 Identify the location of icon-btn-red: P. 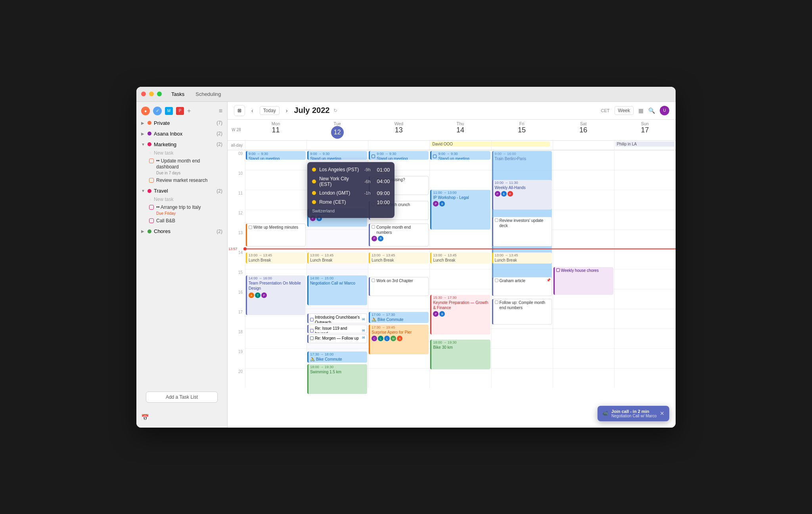
(180, 111).